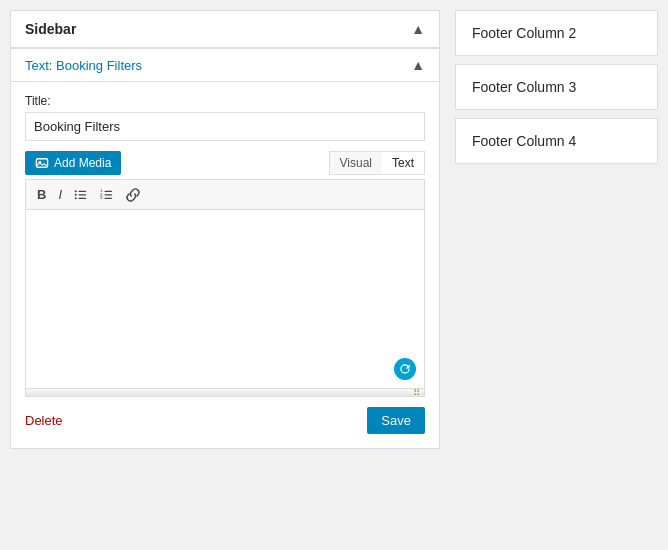 This screenshot has width=668, height=550. Describe the element at coordinates (60, 194) in the screenshot. I see `italic-button: I` at that location.